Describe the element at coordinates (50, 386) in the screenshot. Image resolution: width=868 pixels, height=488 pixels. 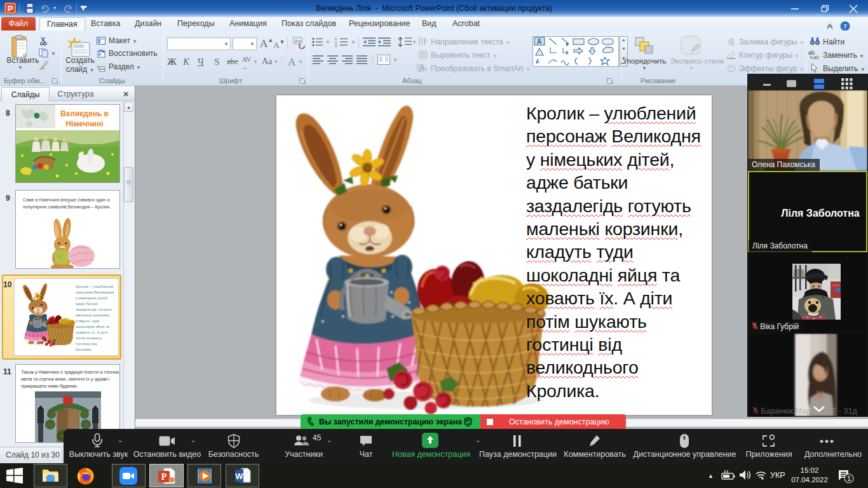
I see `svg-text: прикрашати ними будинки.` at that location.